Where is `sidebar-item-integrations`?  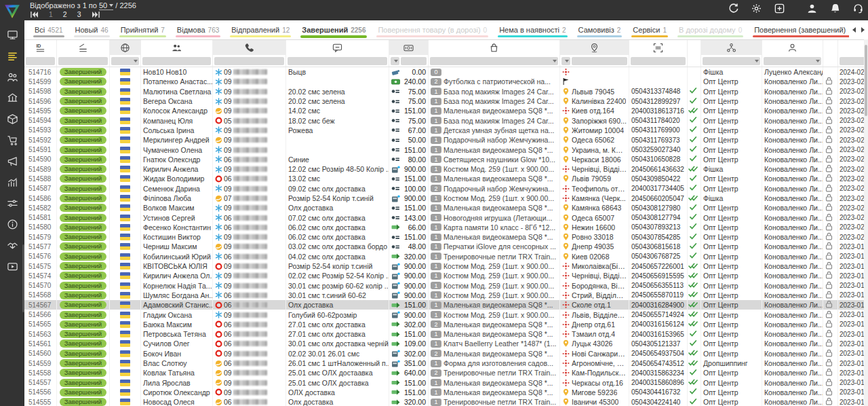
sidebar-item-integrations is located at coordinates (12, 204).